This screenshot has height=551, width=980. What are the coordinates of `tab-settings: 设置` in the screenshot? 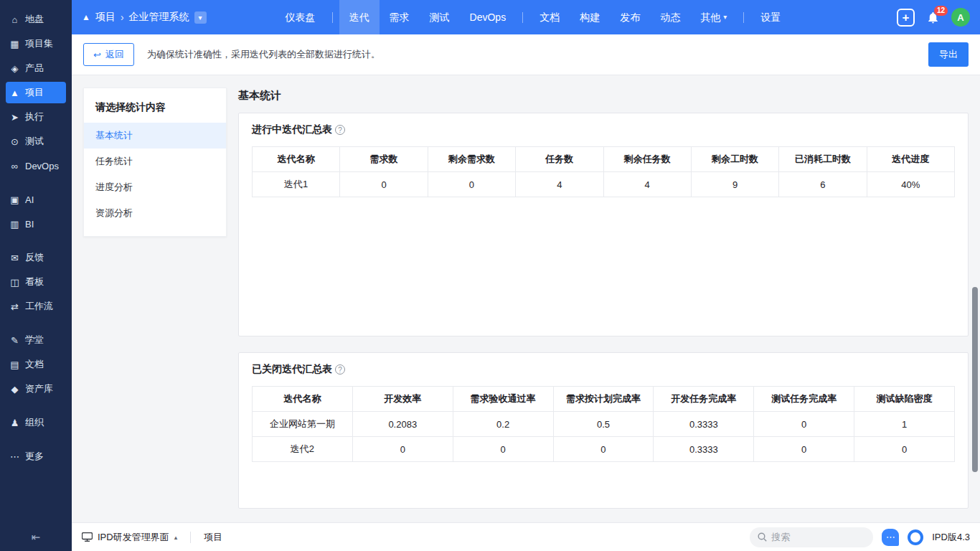 It's located at (771, 17).